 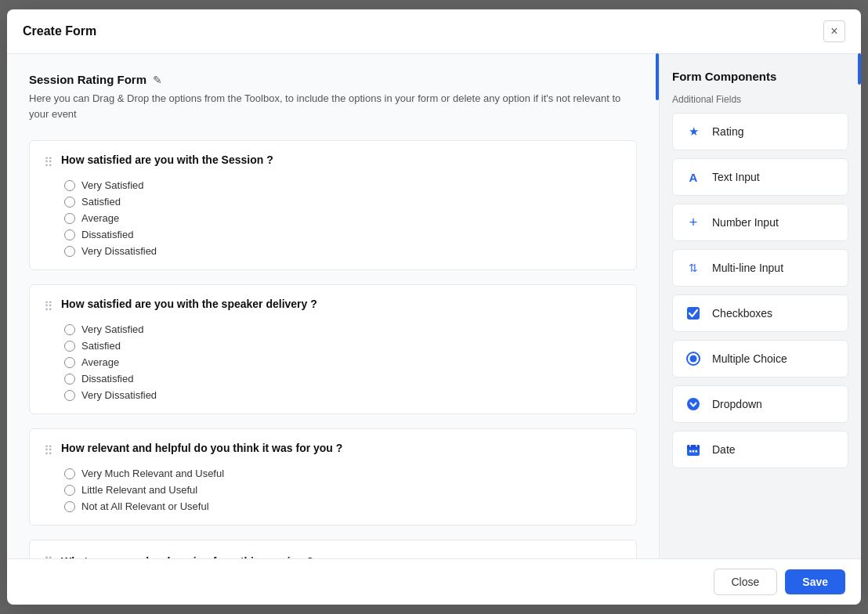 I want to click on text-icon: A, so click(x=693, y=177).